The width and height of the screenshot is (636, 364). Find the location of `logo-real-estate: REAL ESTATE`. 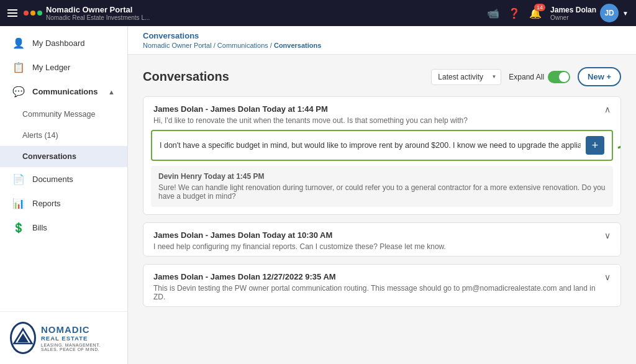

logo-real-estate: REAL ESTATE is located at coordinates (80, 338).